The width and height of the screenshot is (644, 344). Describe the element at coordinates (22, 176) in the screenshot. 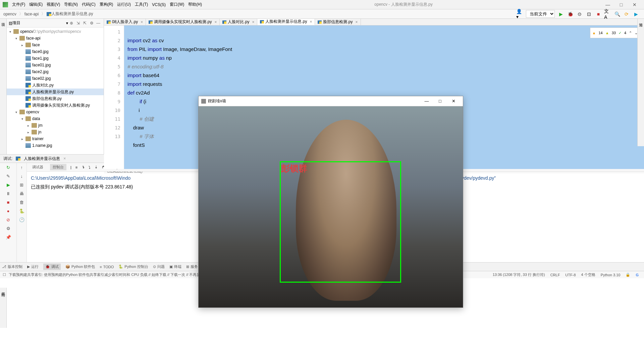

I see `down-stack-icon: ↓` at that location.